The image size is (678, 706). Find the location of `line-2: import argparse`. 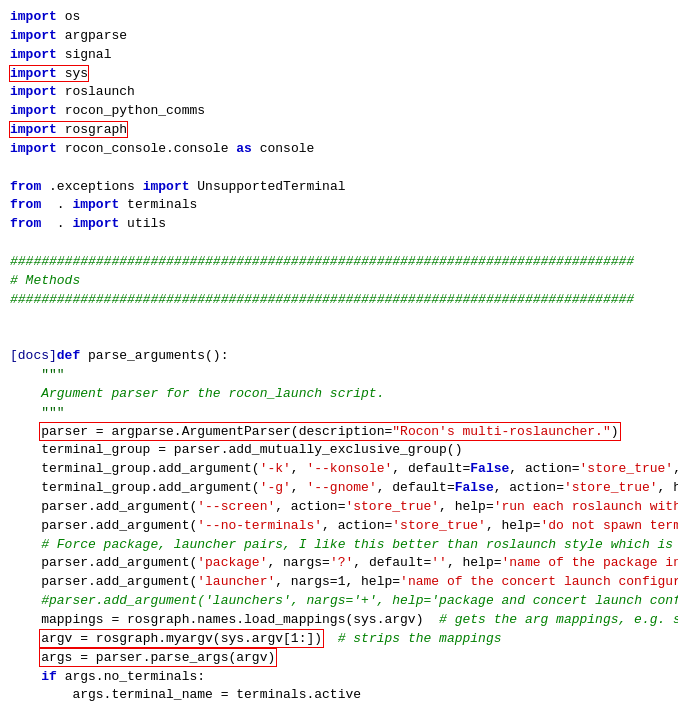

line-2: import argparse is located at coordinates (339, 36).